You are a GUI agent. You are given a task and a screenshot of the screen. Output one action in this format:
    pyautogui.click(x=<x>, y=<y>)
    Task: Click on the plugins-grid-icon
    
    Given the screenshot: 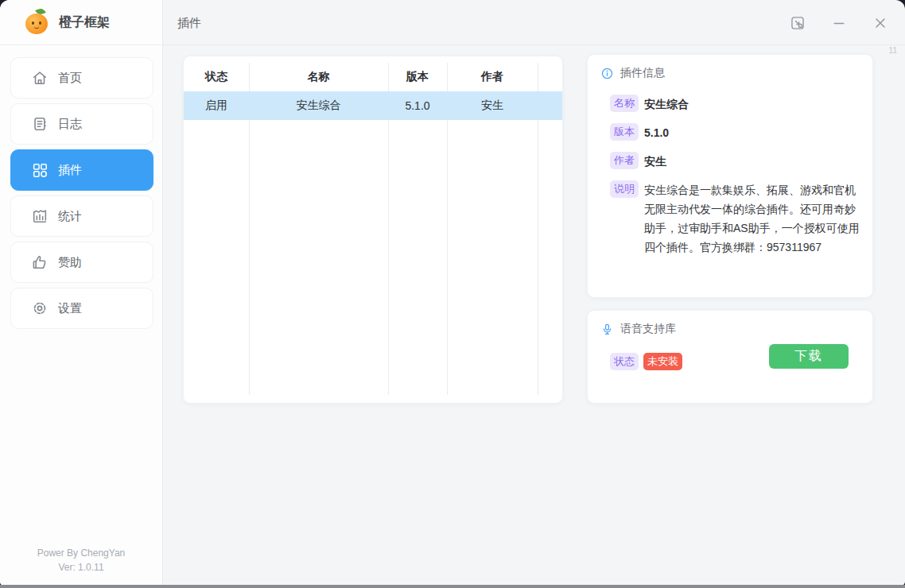 What is the action you would take?
    pyautogui.click(x=40, y=170)
    